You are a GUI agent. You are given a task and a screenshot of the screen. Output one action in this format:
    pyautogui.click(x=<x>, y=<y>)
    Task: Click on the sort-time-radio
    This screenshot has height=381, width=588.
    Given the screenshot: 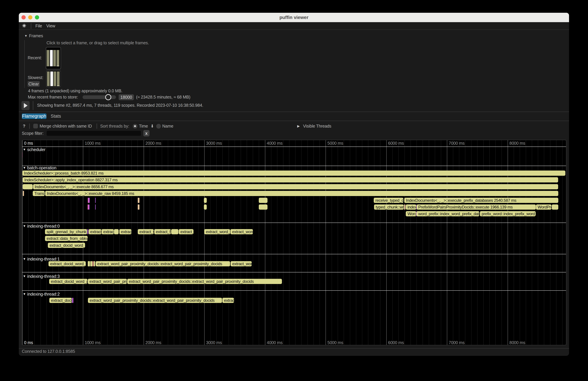 What is the action you would take?
    pyautogui.click(x=135, y=126)
    